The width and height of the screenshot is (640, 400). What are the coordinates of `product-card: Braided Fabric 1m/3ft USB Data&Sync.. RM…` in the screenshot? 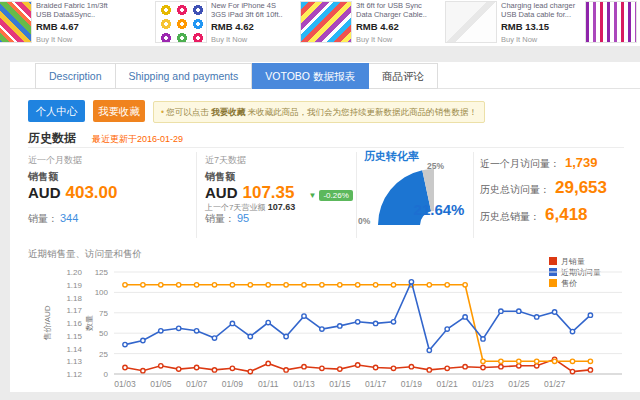 It's located at (61, 23).